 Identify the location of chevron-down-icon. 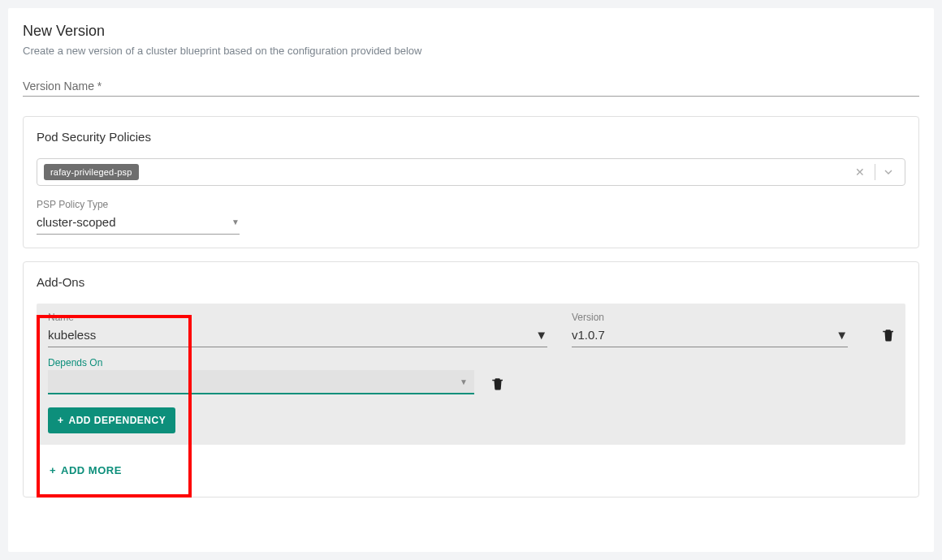
(888, 172).